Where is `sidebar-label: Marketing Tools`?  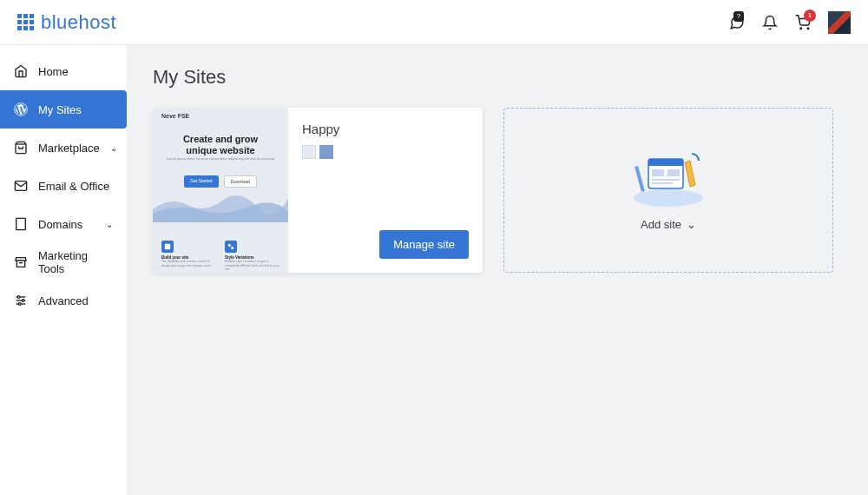 sidebar-label: Marketing Tools is located at coordinates (76, 262).